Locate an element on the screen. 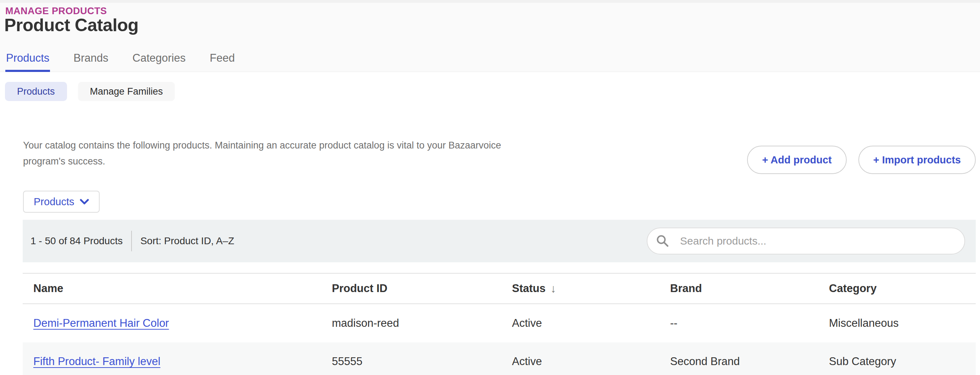  product-link: Fifth Product- Family level is located at coordinates (97, 361).